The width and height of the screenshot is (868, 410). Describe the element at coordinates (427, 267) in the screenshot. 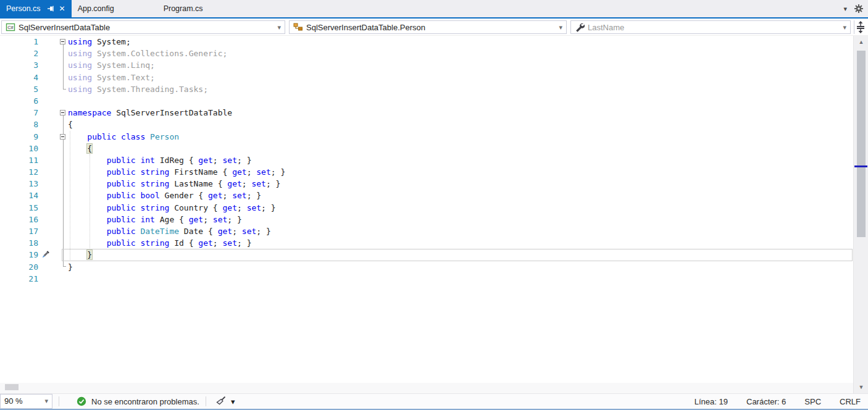

I see `code-line-20: 20}` at that location.